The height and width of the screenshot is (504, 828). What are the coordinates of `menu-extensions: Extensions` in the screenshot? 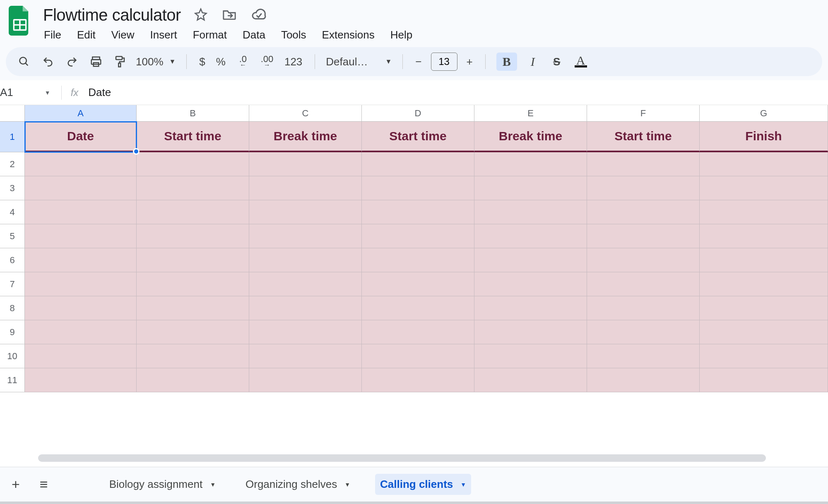 It's located at (349, 35).